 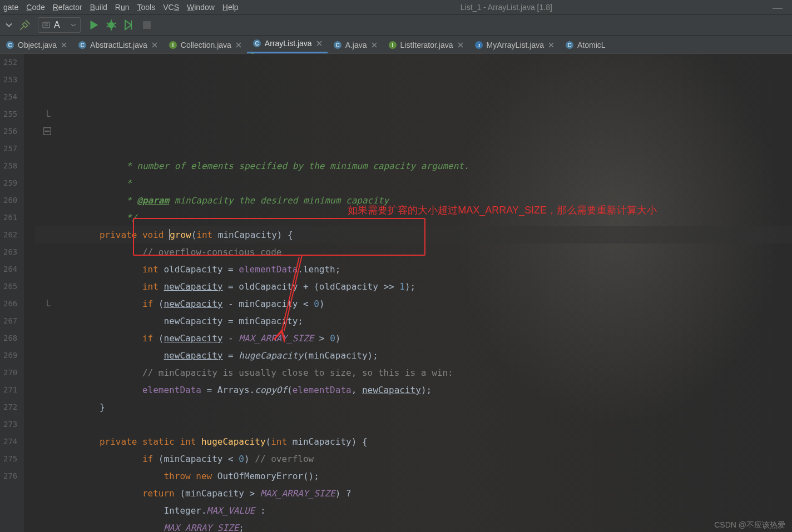 I want to click on code-line: if (newCapacity - minCapacity < 0), so click(x=414, y=304).